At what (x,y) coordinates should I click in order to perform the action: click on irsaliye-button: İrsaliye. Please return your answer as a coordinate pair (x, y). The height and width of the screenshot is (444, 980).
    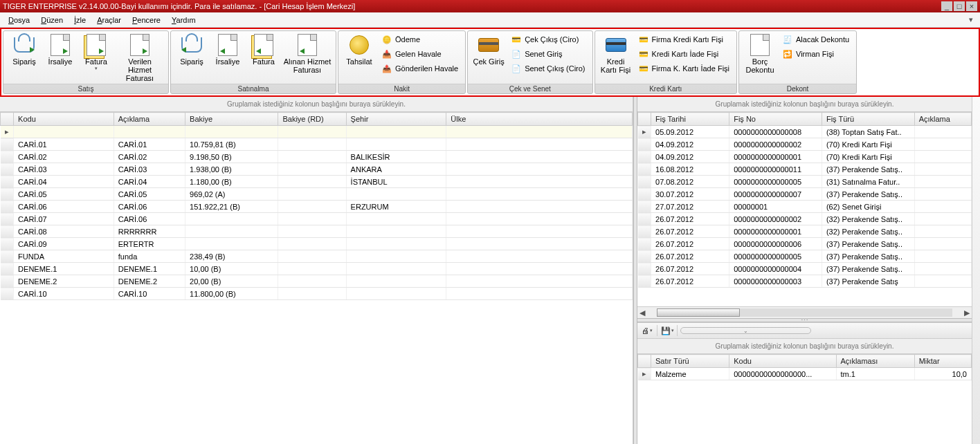
    Looking at the image, I should click on (60, 57).